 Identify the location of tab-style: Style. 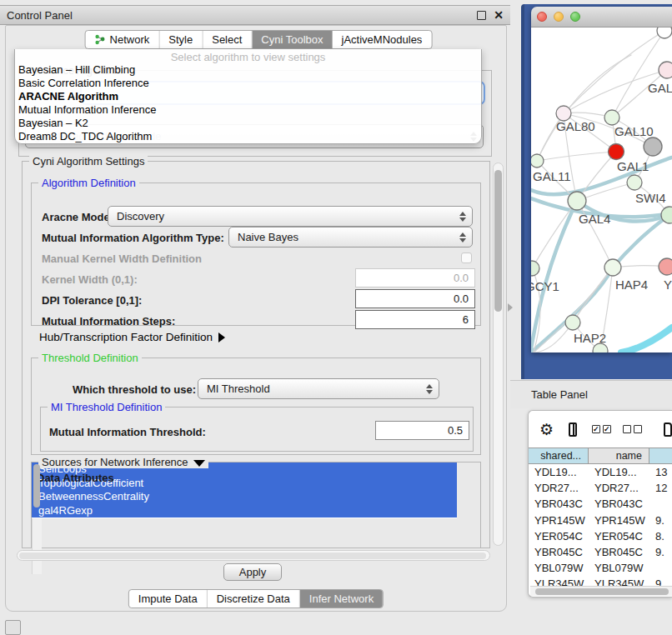
(181, 40).